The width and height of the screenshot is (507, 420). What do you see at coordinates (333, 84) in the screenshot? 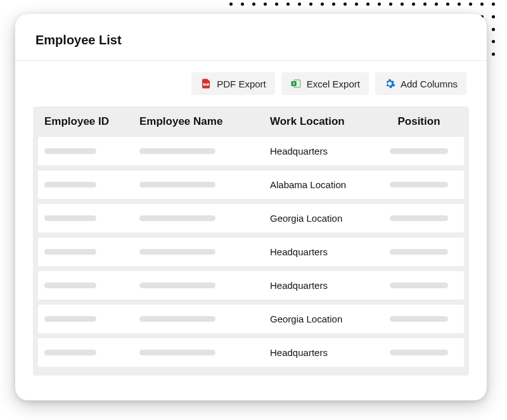
I see `excel-export-label: Excel Export` at bounding box center [333, 84].